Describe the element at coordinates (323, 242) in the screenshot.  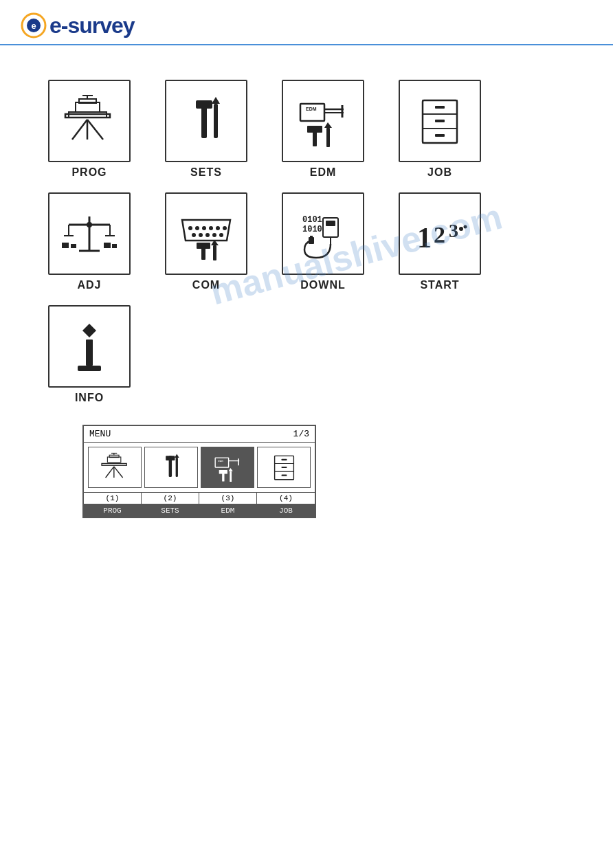
I see `icon-item-downl: 0101 1010 DOWNL` at that location.